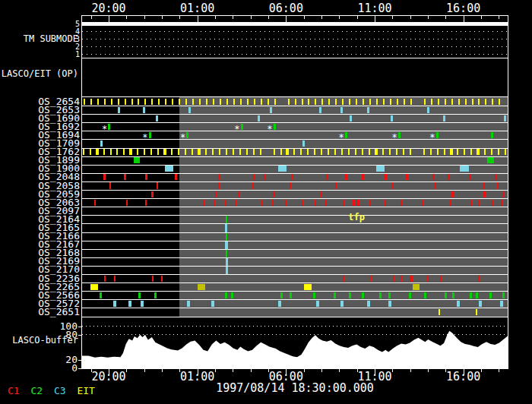  What do you see at coordinates (40, 74) in the screenshot?
I see `op-panel-label: LASCO/EIT (OP)` at bounding box center [40, 74].